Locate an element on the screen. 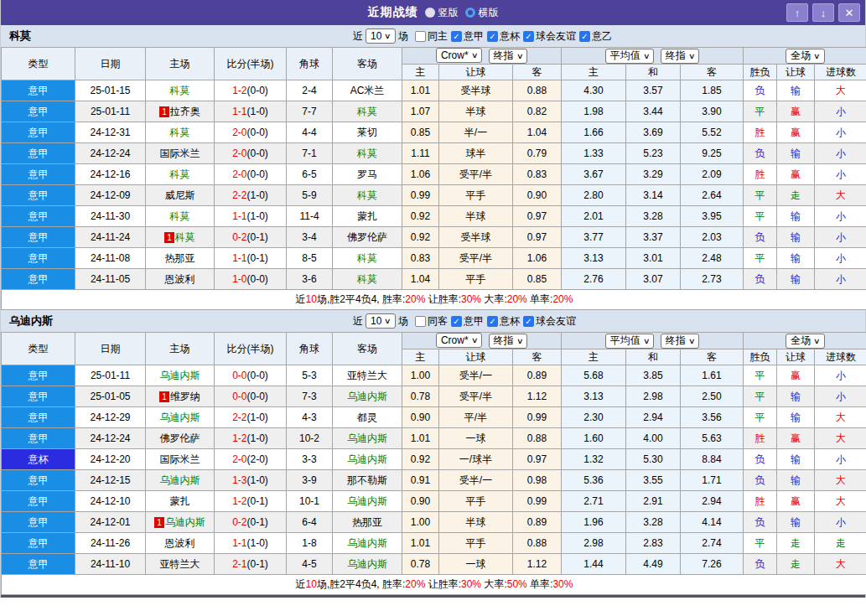 Image resolution: width=866 pixels, height=616 pixels. handicap-result-cell: 走 is located at coordinates (796, 196).